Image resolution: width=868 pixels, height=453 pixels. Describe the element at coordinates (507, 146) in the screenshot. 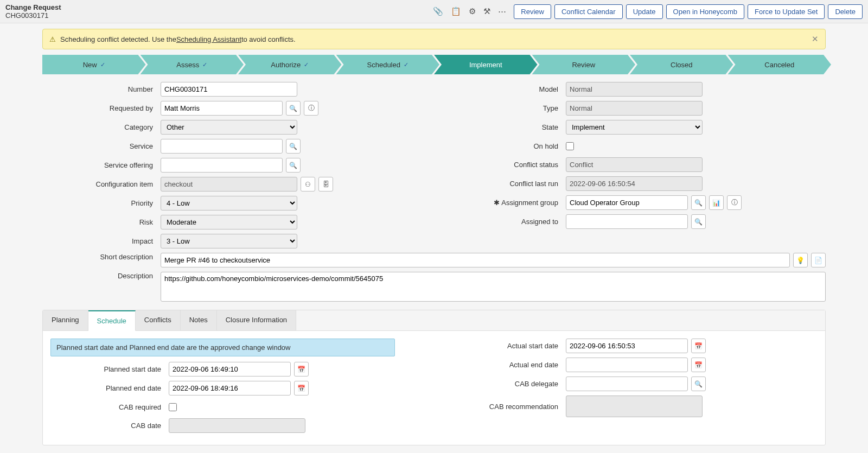

I see `on-hold-label: On hold` at that location.